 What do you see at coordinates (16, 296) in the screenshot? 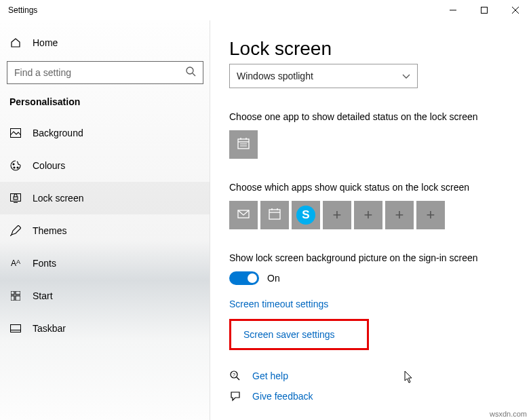
I see `startgrid-icon` at bounding box center [16, 296].